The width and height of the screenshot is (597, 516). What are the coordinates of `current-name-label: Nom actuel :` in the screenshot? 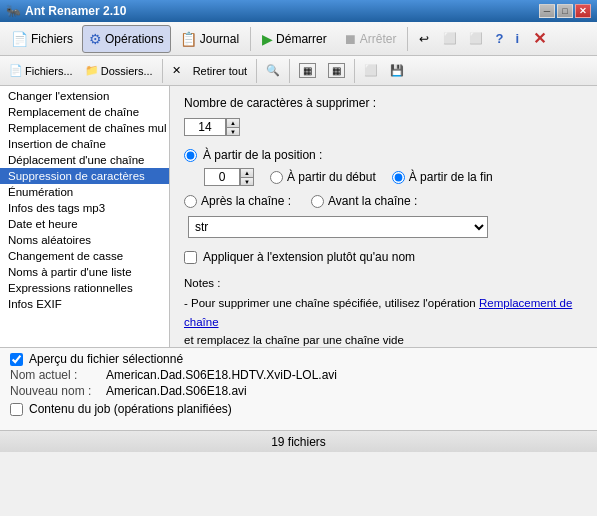 It's located at (55, 375).